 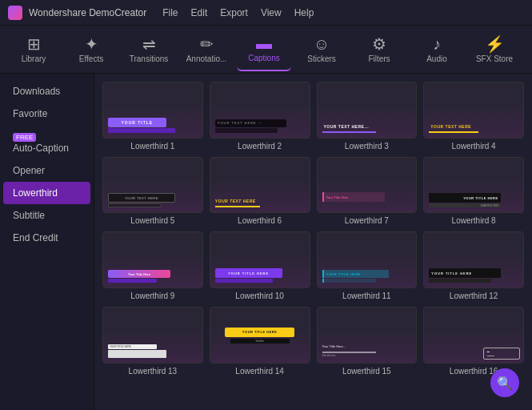 What do you see at coordinates (505, 383) in the screenshot?
I see `search-button: 🔍` at bounding box center [505, 383].